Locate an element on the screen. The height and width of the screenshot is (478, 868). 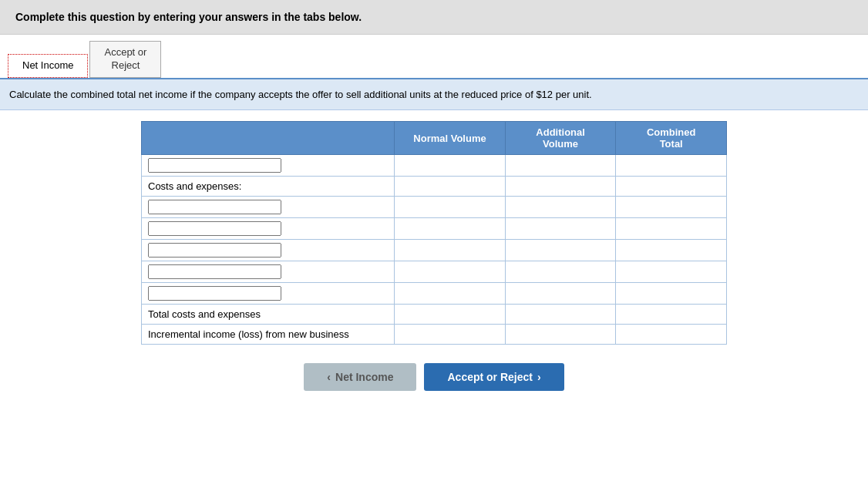
next-chevron-icon: › is located at coordinates (540, 377).